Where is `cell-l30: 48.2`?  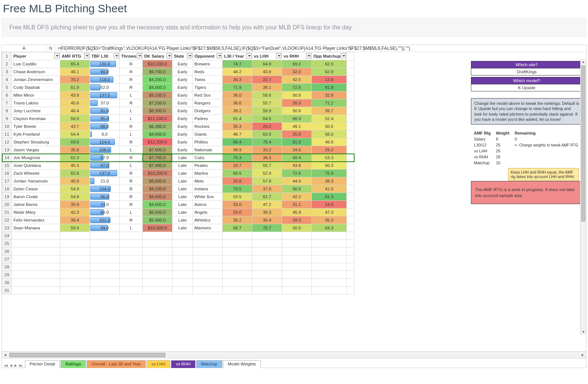
cell-l30: 48.2 is located at coordinates (237, 72).